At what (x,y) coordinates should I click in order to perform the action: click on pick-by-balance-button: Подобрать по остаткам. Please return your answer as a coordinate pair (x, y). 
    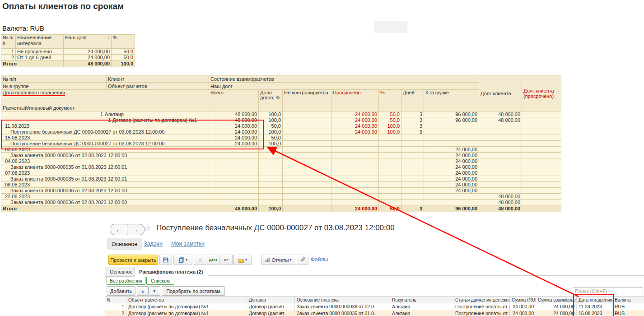
    Looking at the image, I should click on (193, 291).